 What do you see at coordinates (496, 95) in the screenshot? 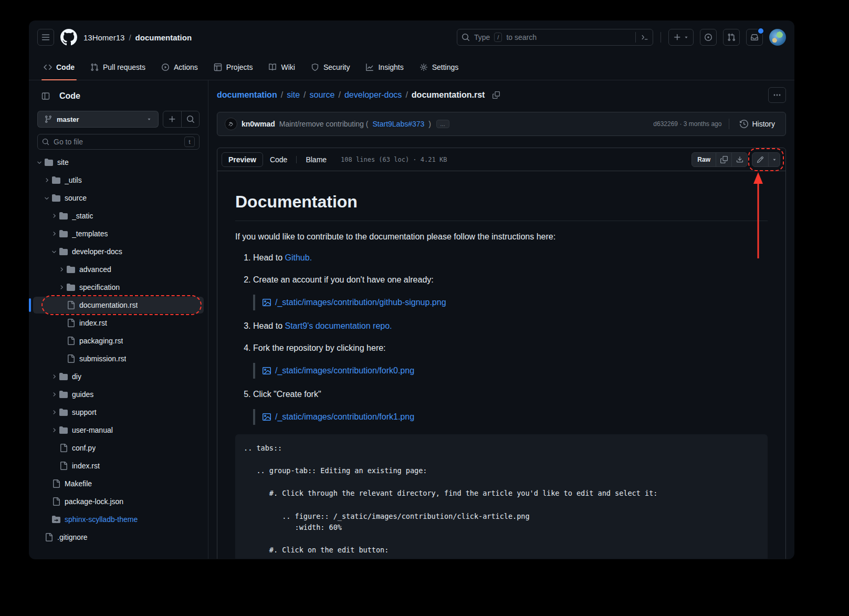
I see `copy-path-button` at bounding box center [496, 95].